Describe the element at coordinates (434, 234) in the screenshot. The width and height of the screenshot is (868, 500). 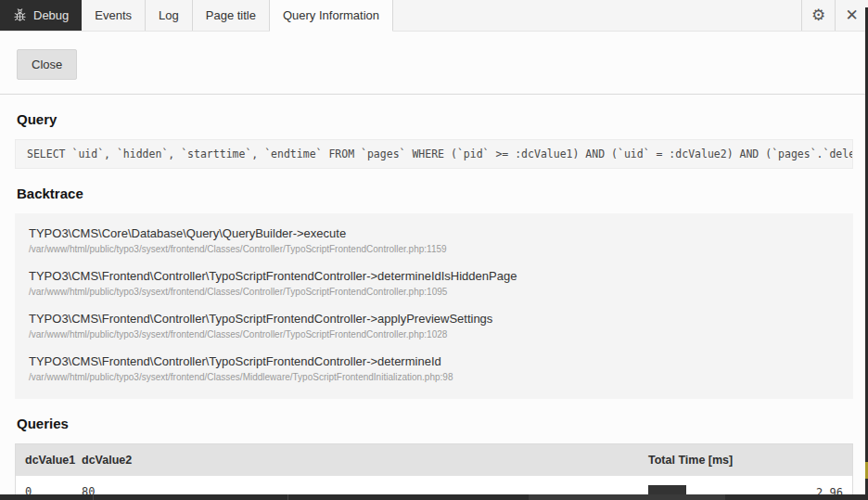
I see `backtrace-function: TYPO3\CMS\Core\Database\Query\QueryBuild…` at that location.